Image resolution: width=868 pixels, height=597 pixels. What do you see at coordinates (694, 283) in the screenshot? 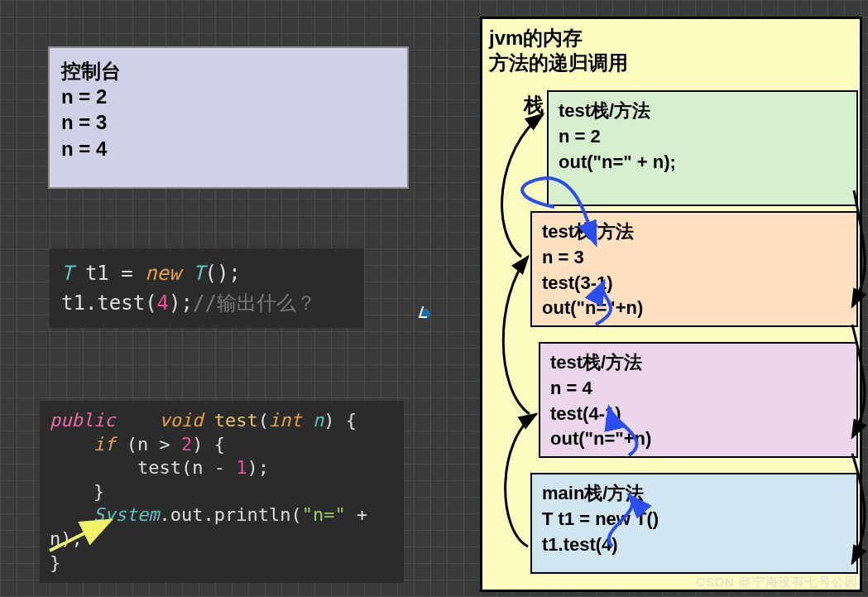
I see `frame-line: test(3-1)` at bounding box center [694, 283].